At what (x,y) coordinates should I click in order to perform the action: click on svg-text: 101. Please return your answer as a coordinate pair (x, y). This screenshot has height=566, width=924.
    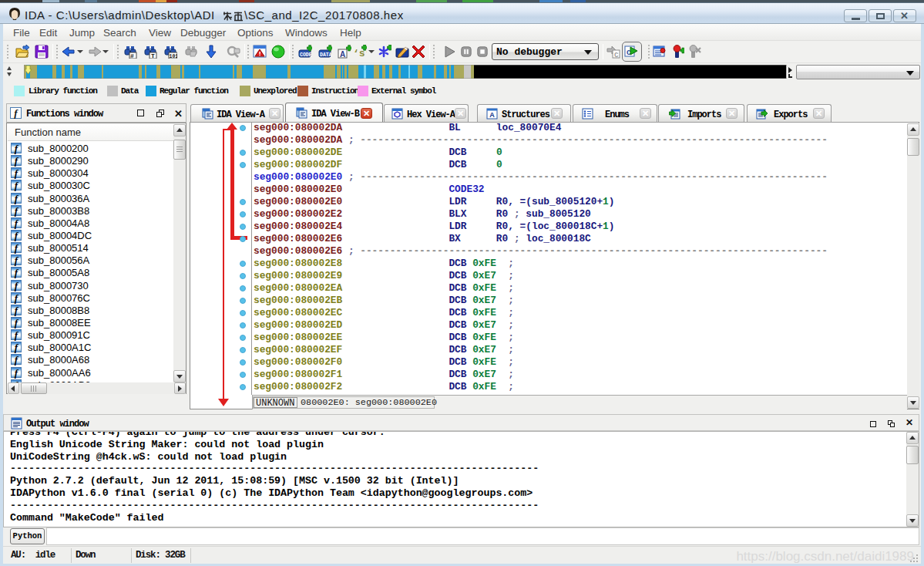
    Looking at the image, I should click on (174, 57).